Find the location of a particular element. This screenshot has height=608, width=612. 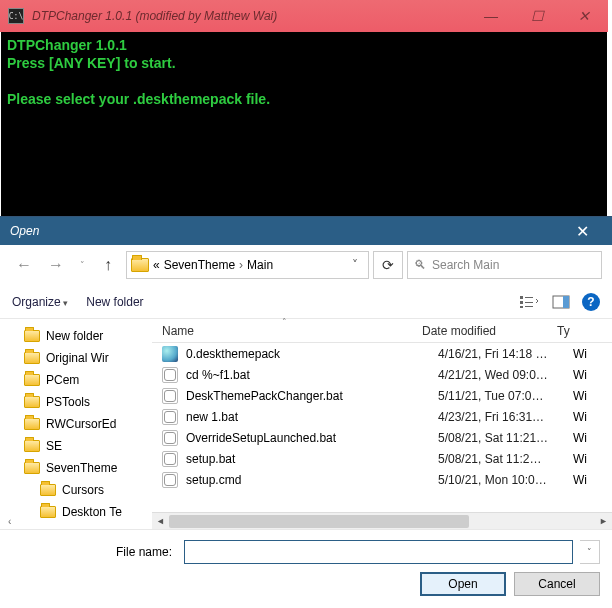

file-date: 5/11/21, Tue 07:0… is located at coordinates (506, 396).